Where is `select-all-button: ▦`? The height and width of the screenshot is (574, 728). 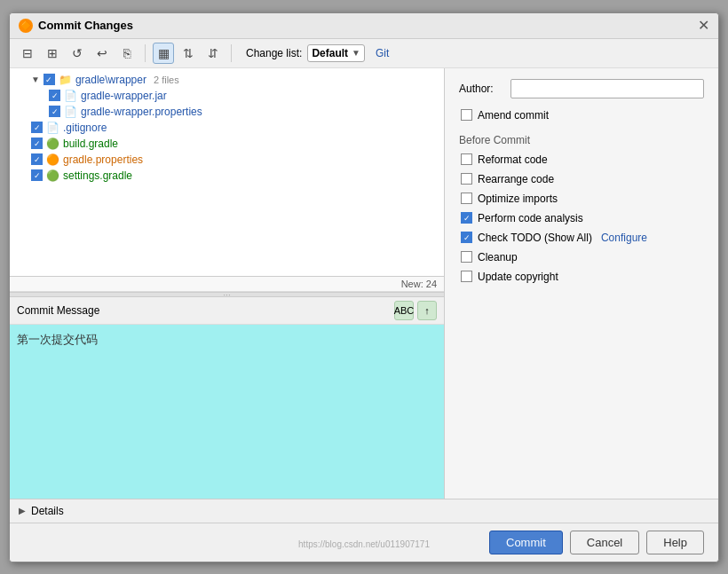
select-all-button: ▦ is located at coordinates (163, 53).